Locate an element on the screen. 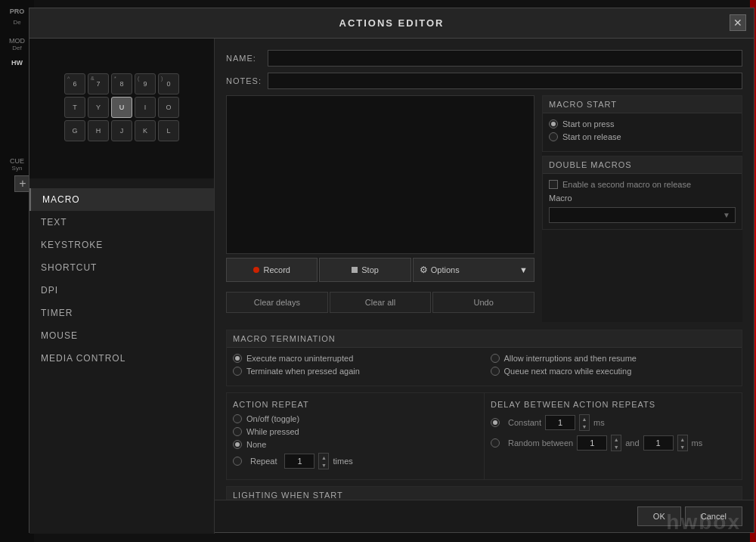 Image resolution: width=756 pixels, height=542 pixels. radio-repeat-input is located at coordinates (237, 461).